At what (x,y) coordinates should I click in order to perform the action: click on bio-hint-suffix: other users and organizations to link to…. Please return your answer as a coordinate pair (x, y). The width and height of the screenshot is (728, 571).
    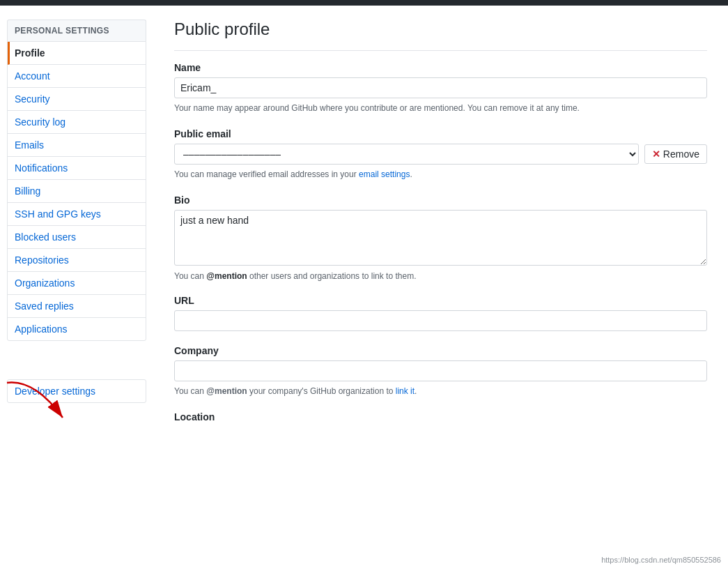
    Looking at the image, I should click on (333, 276).